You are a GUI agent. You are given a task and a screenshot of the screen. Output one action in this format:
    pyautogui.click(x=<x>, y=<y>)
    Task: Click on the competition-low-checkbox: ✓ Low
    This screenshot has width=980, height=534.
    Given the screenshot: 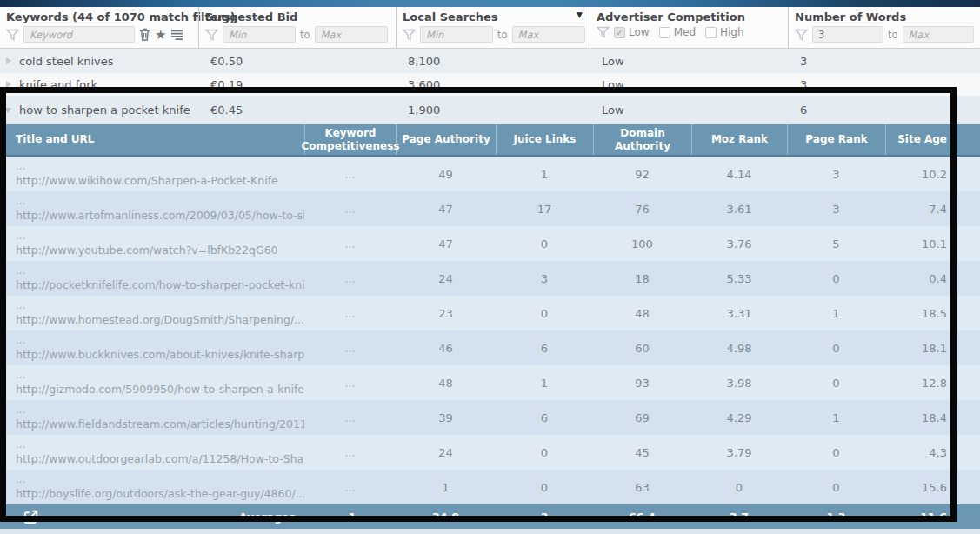 What is the action you would take?
    pyautogui.click(x=631, y=32)
    